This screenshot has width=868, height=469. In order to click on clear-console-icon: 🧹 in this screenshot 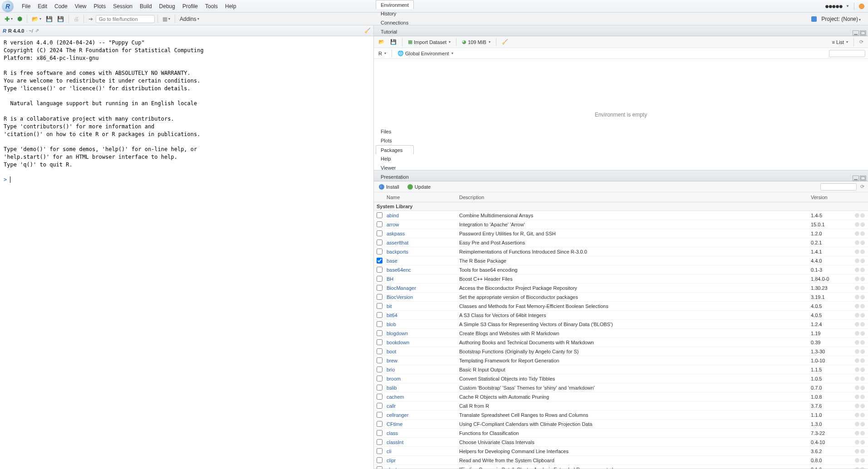, I will do `click(368, 31)`.